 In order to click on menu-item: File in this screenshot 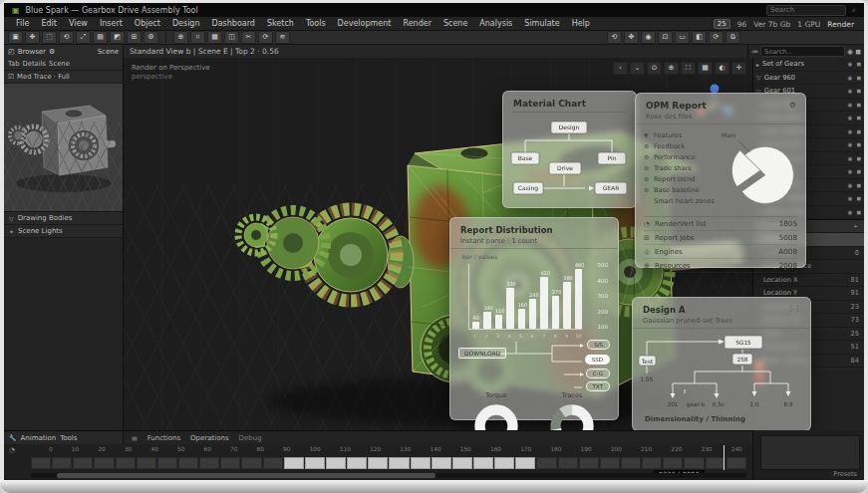, I will do `click(22, 24)`.